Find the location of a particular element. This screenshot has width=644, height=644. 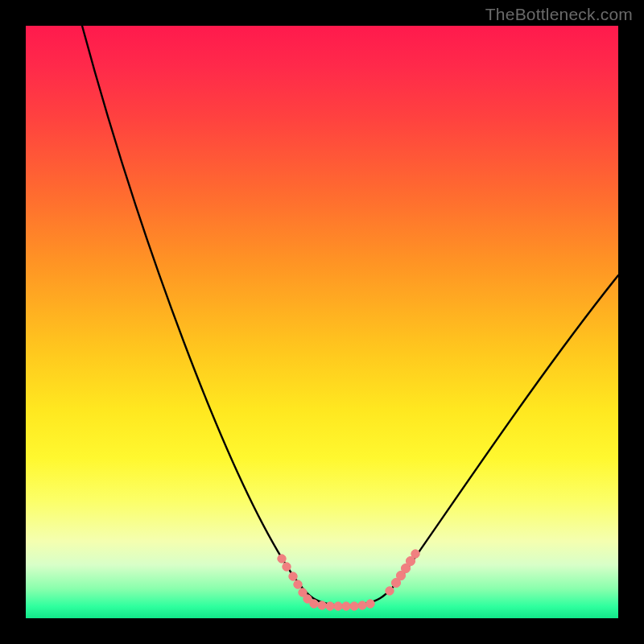

watermark-text: TheBottleneck.com is located at coordinates (559, 14).